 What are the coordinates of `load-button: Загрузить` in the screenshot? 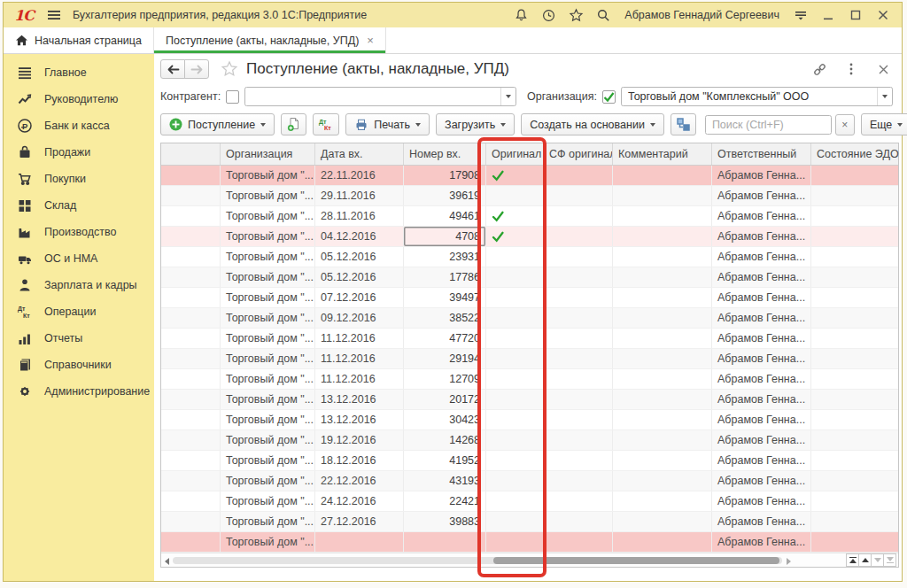 It's located at (475, 124).